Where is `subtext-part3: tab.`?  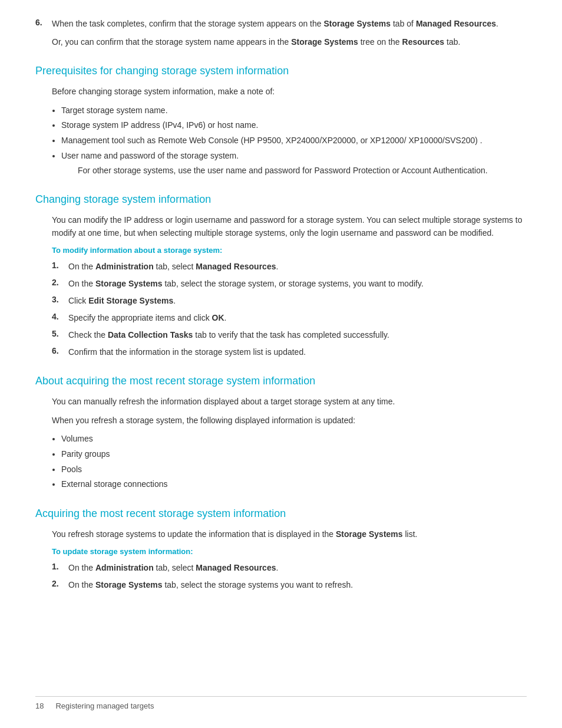
subtext-part3: tab. is located at coordinates (452, 42).